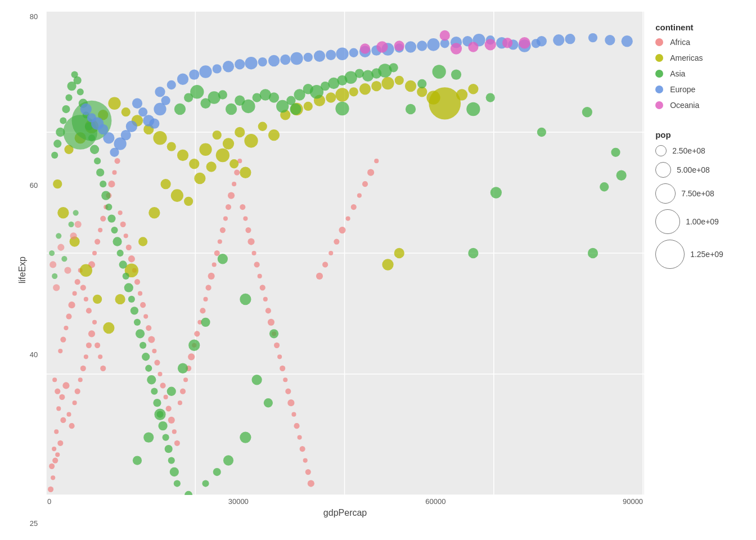 The width and height of the screenshot is (756, 540). Describe the element at coordinates (34, 523) in the screenshot. I see `y-tick-25: 25` at that location.